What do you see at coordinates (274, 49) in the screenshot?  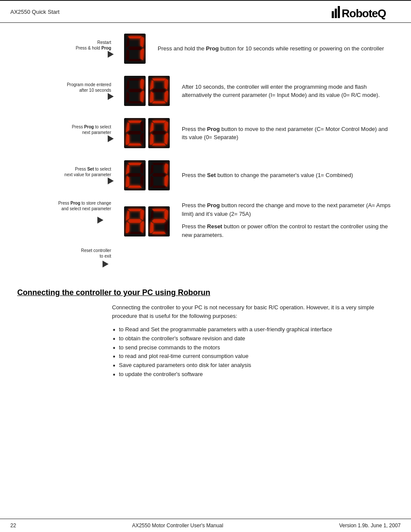 I see `step-1-description: Press and hold the Prog button for 10 se…` at bounding box center [274, 49].